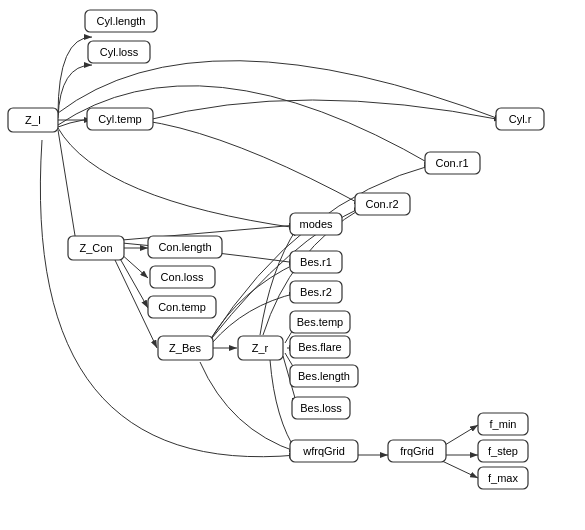 This screenshot has height=530, width=585. Describe the element at coordinates (120, 52) in the screenshot. I see `label-cylloss: Cyl.loss` at that location.